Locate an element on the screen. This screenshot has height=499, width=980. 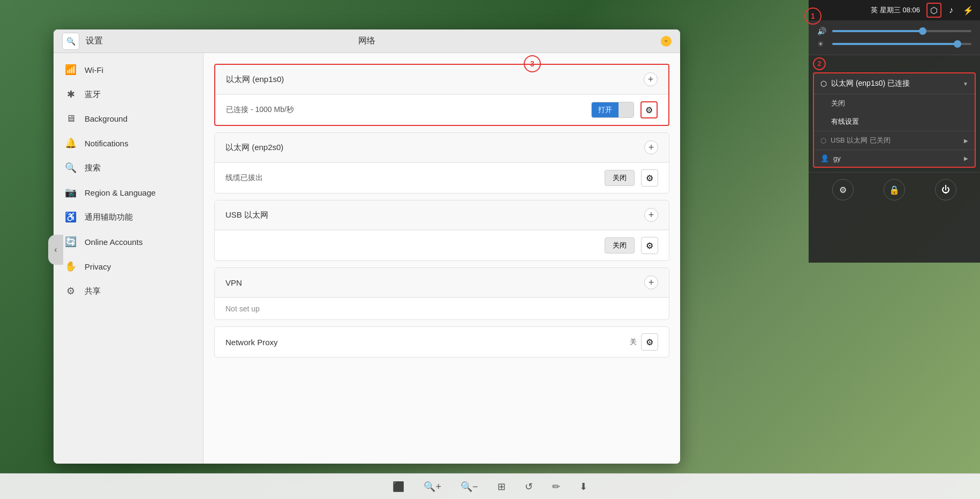
sidebar-item-search-label: 搜索 is located at coordinates (93, 168).